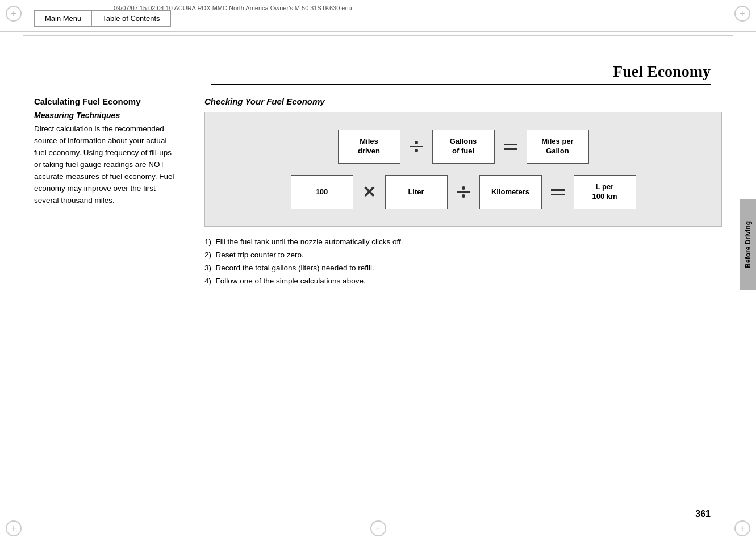  What do you see at coordinates (748, 244) in the screenshot?
I see `side-tab-label: Before Driving` at bounding box center [748, 244].